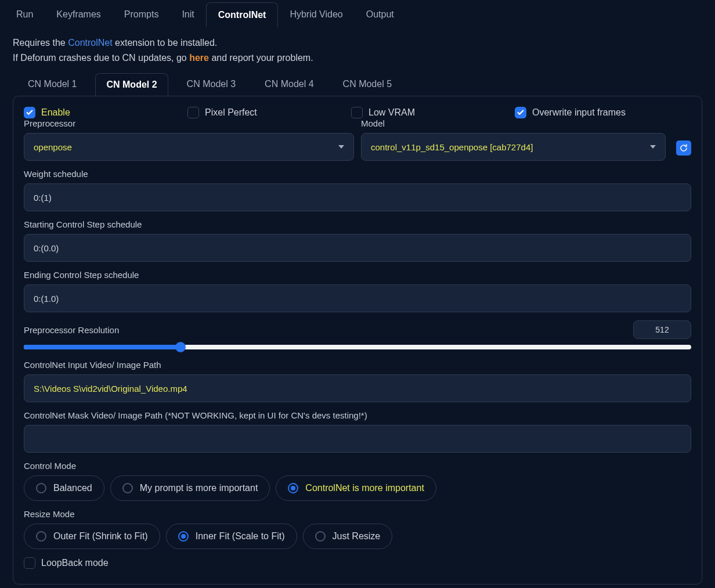  Describe the element at coordinates (367, 85) in the screenshot. I see `tab-cn-model-5: CN Model 5` at that location.